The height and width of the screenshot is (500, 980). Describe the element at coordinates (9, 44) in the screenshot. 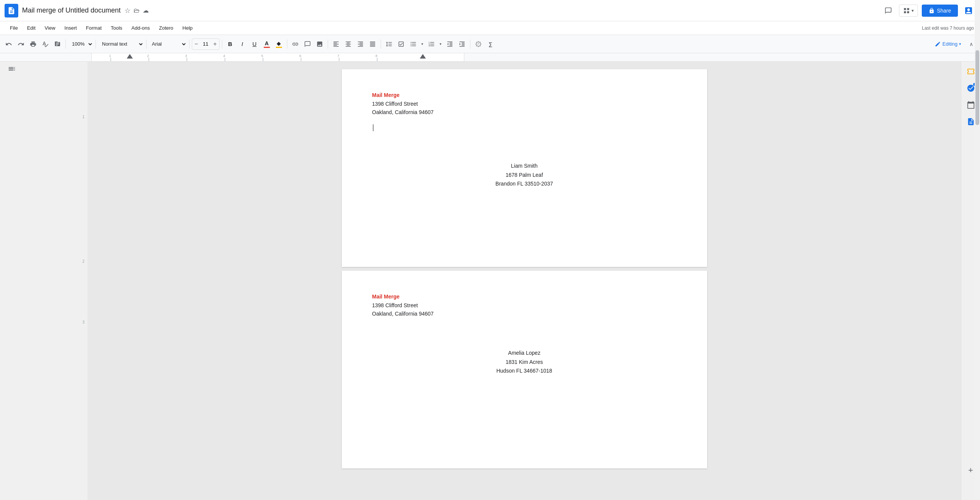

I see `undo-button` at that location.